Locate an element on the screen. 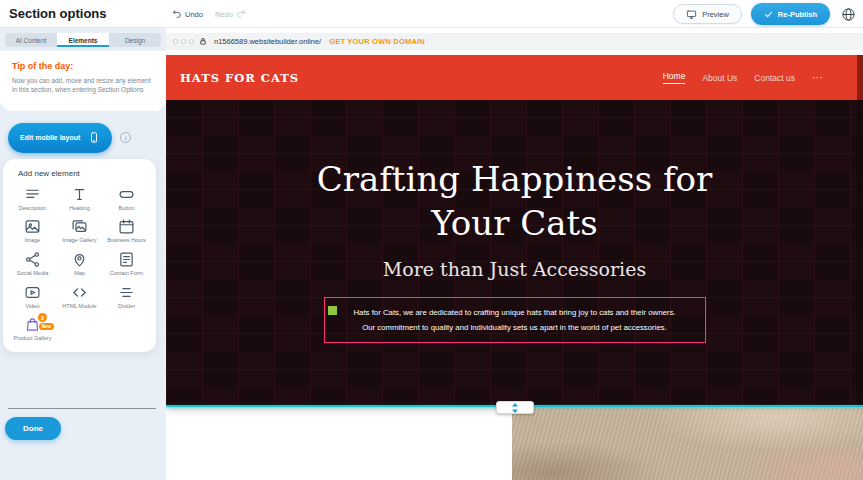 The image size is (863, 480). business-hours-icon is located at coordinates (126, 226).